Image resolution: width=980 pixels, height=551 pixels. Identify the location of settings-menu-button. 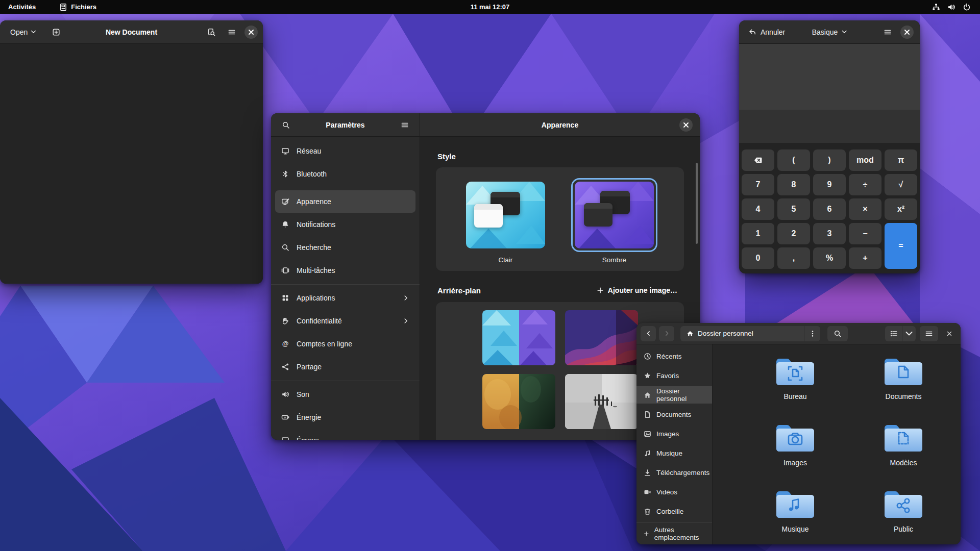
(405, 125).